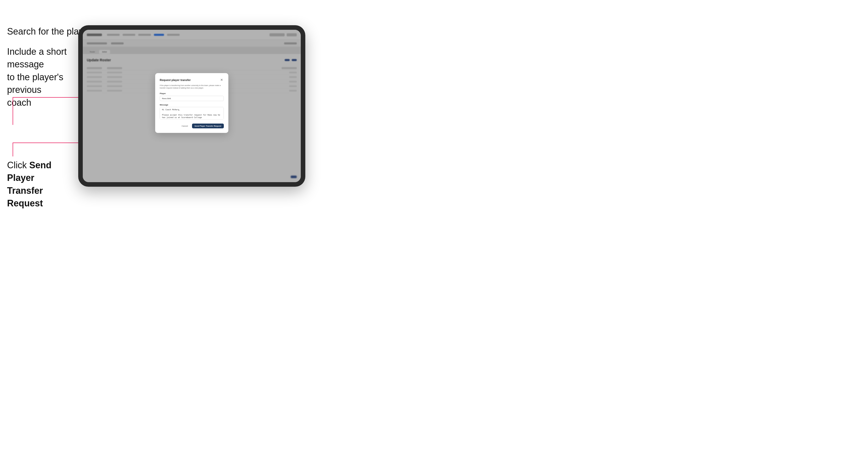  I want to click on cancel-button: Cancel, so click(185, 126).